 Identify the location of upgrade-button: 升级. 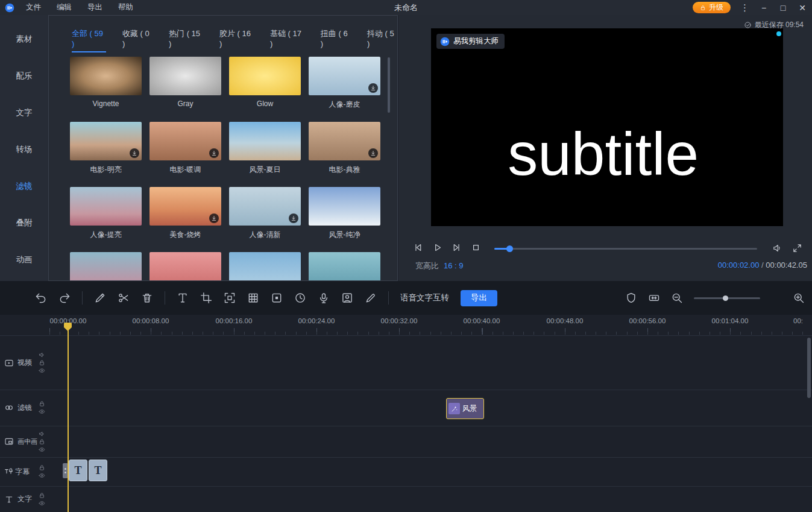
(711, 7).